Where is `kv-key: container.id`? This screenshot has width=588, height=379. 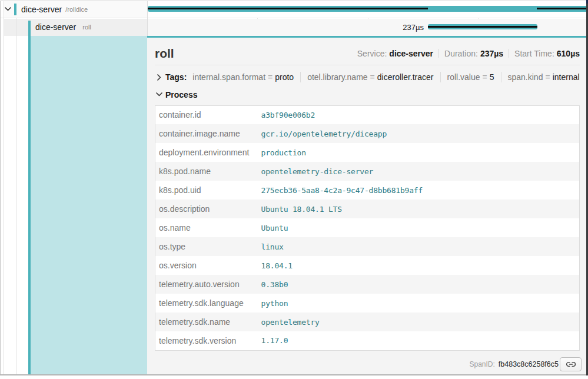
kv-key: container.id is located at coordinates (208, 115).